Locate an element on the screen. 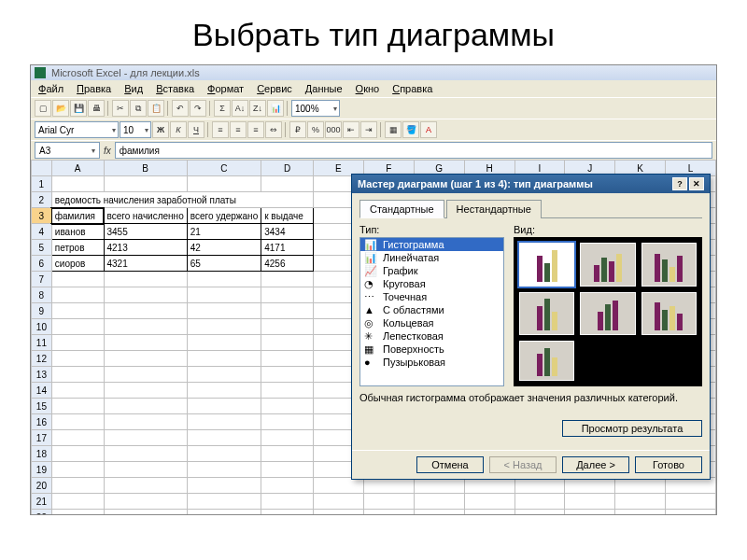 The height and width of the screenshot is (560, 747). paste-icon: 📋 is located at coordinates (156, 108).